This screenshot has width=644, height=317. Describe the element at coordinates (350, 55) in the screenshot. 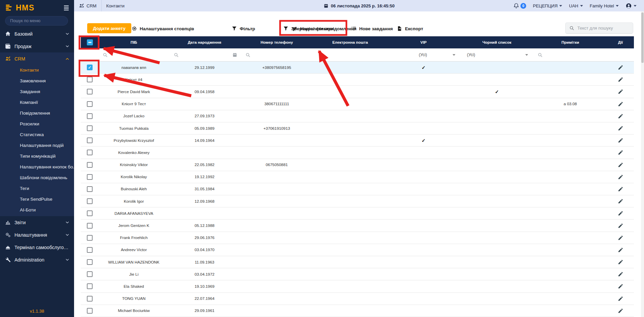

I see `filter-email` at that location.